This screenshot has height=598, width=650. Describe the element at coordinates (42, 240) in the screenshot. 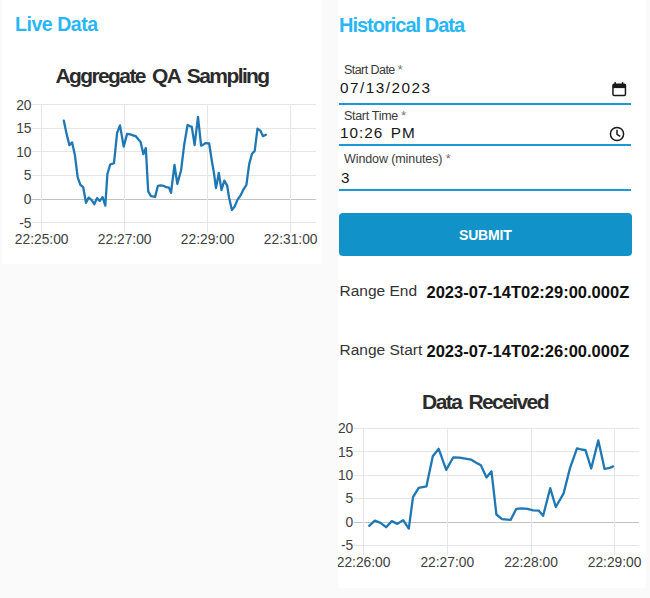

I see `svg-text: 22:25:00` at that location.